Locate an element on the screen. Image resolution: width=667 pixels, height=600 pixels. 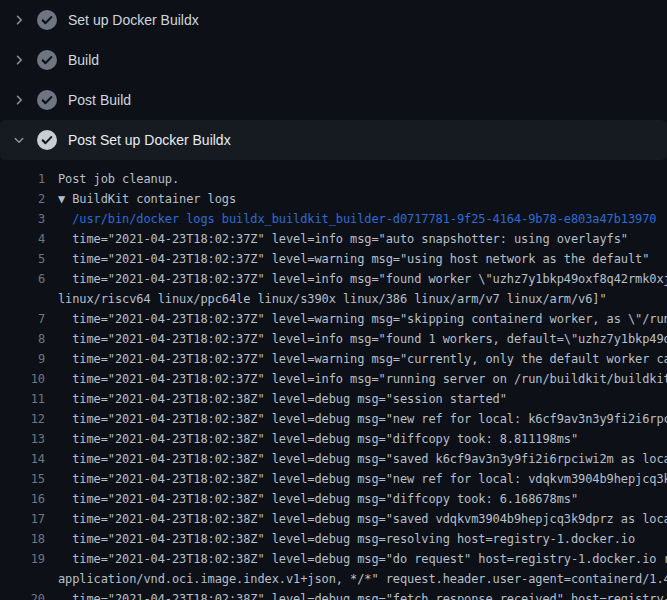
log-line-number: 9 is located at coordinates (22, 359).